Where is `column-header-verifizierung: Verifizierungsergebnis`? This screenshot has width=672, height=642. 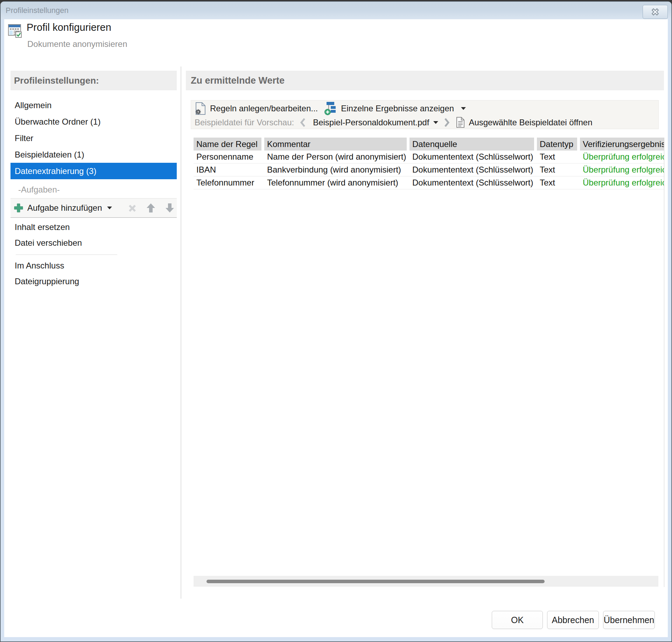
column-header-verifizierung: Verifizierungsergebnis is located at coordinates (622, 144).